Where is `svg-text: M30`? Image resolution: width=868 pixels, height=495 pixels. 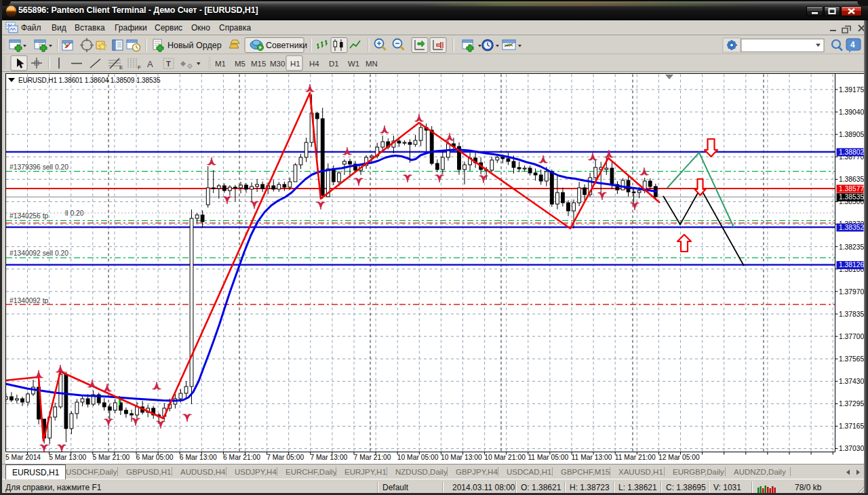 svg-text: M30 is located at coordinates (277, 64).